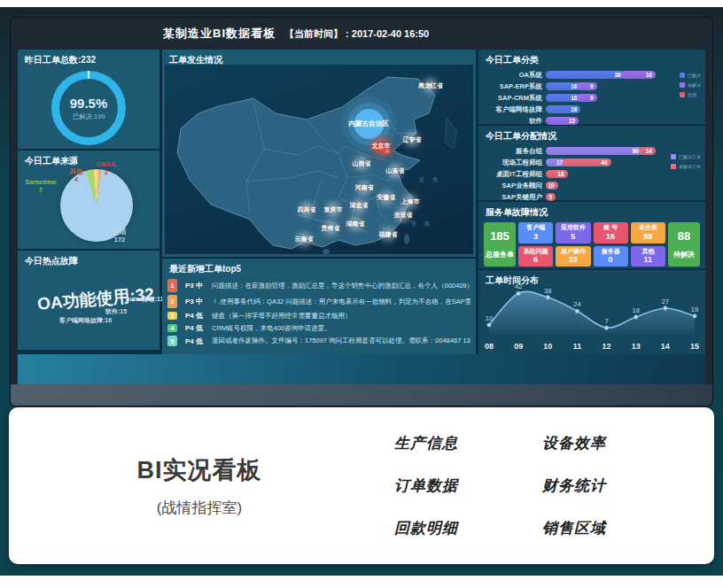  What do you see at coordinates (319, 311) in the screenshot?
I see `top5-list: 1P3 中问题描述：在薪激励管理，激励汇总里，导这个销售中心的激励汇总，有个人（…` at bounding box center [319, 311].